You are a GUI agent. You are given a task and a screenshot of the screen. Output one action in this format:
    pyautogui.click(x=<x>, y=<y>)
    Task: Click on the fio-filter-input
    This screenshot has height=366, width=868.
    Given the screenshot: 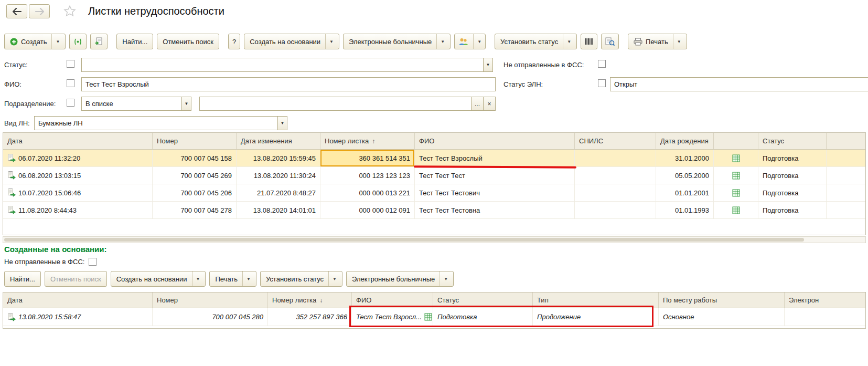 What is the action you would take?
    pyautogui.click(x=288, y=84)
    